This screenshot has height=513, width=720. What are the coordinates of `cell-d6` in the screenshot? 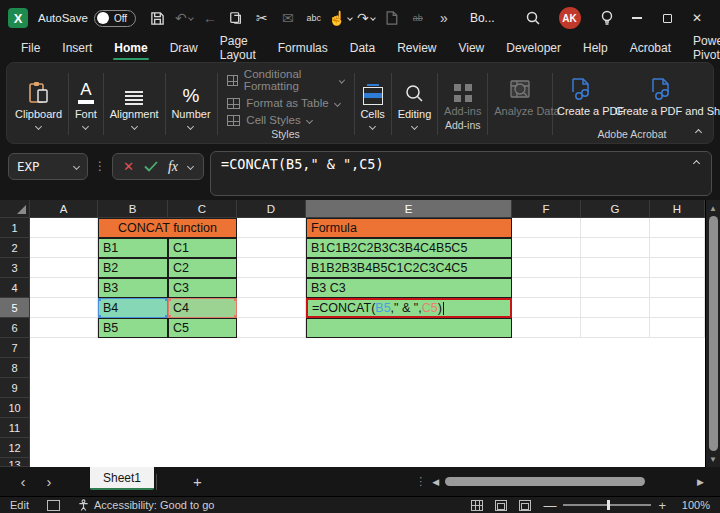 It's located at (272, 328).